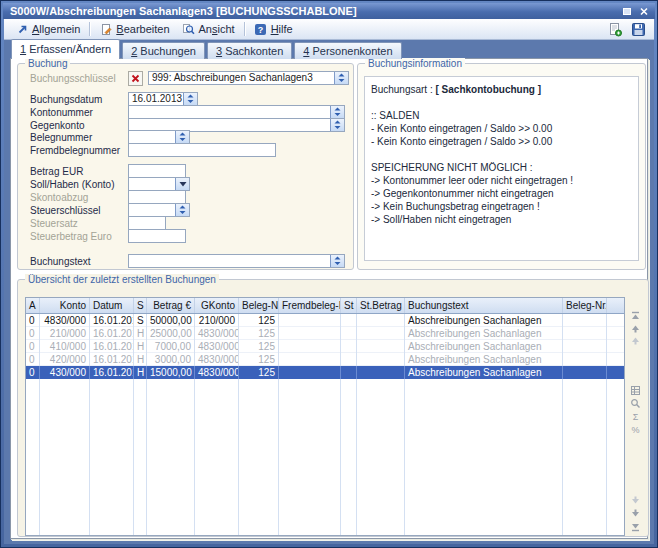 The height and width of the screenshot is (548, 658). I want to click on groupbox-title: Buchungsinformation, so click(415, 64).